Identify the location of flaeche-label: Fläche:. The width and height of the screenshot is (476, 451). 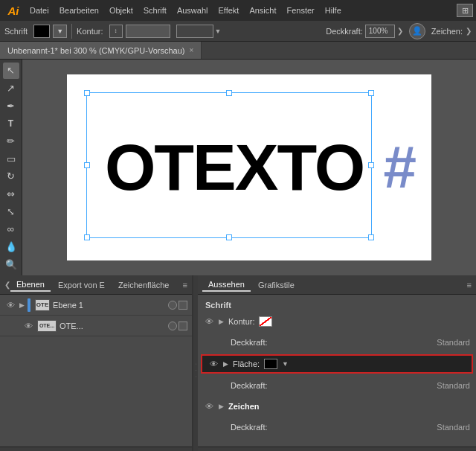
(246, 364).